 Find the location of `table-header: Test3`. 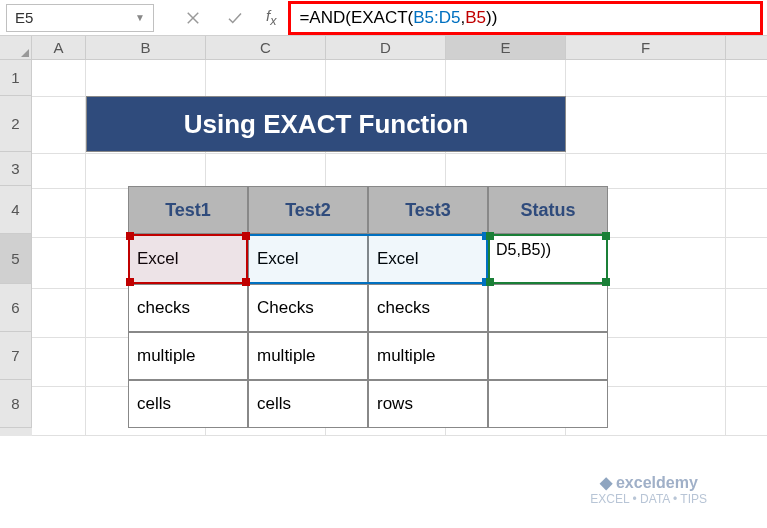

table-header: Test3 is located at coordinates (428, 210).